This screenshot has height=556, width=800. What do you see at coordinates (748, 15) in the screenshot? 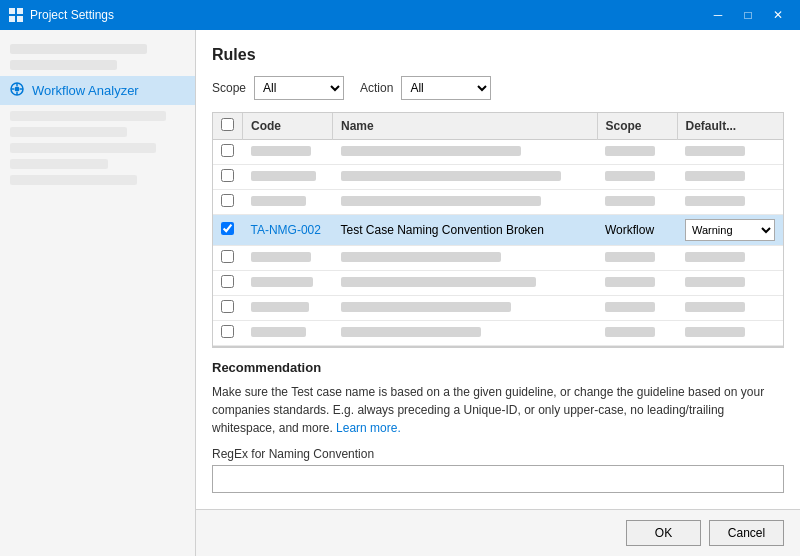
I see `window-controls: ─ □ ✕` at bounding box center [748, 15].